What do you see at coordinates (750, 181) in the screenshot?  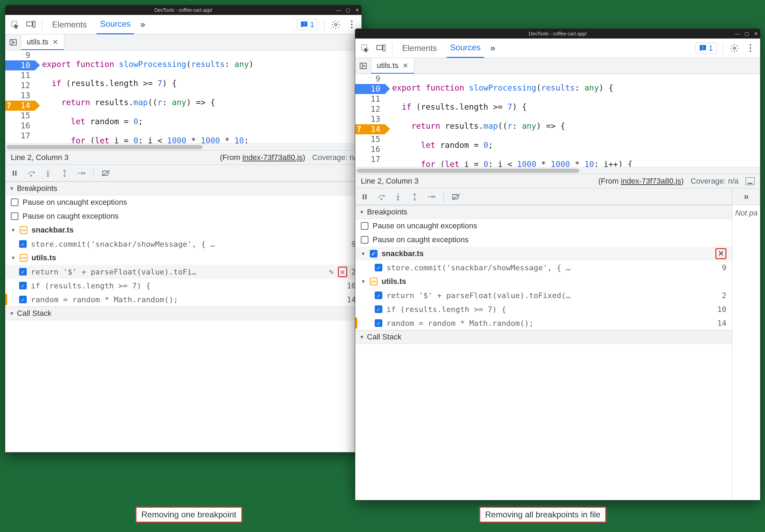 I see `pretty-print-icon` at bounding box center [750, 181].